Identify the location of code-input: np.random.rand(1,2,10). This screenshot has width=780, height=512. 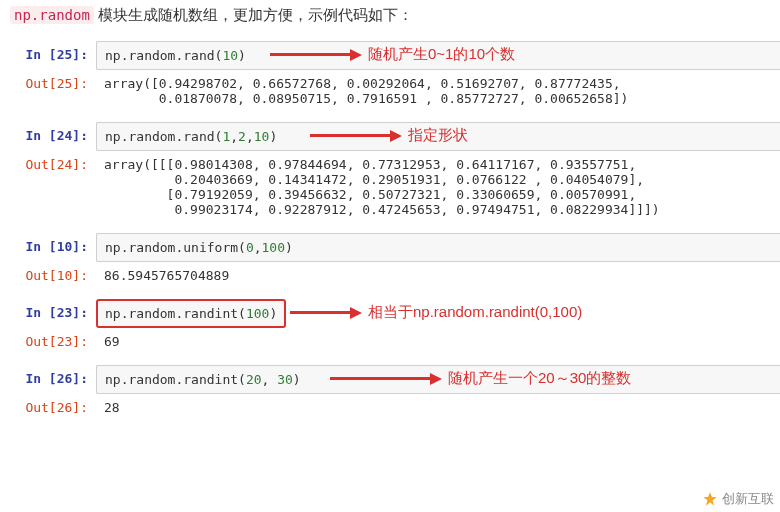
(438, 136).